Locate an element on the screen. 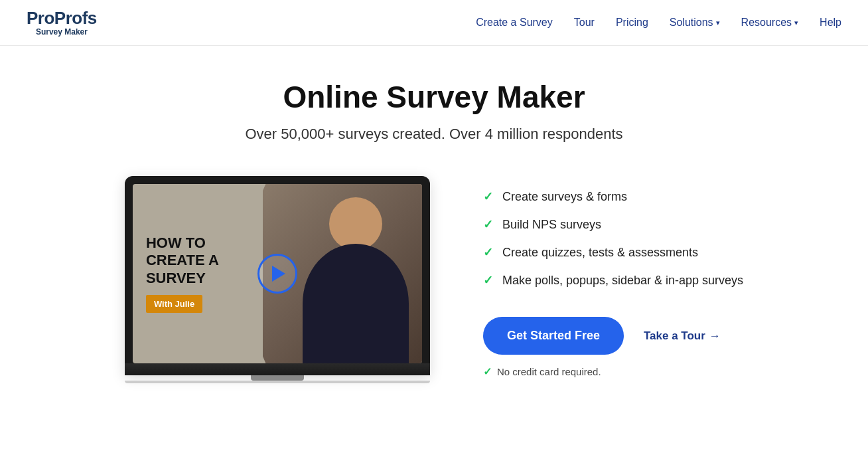  get-started-button: Get Started Free is located at coordinates (553, 336).